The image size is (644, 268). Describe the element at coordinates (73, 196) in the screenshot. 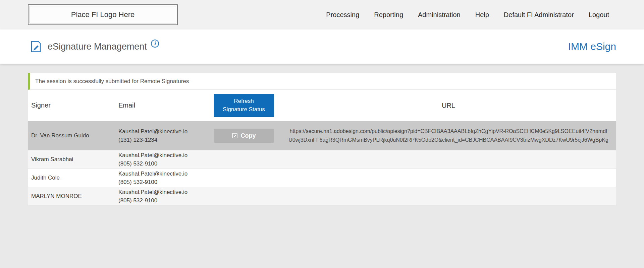

I see `signer-cell: MARLYN MONROE` at that location.